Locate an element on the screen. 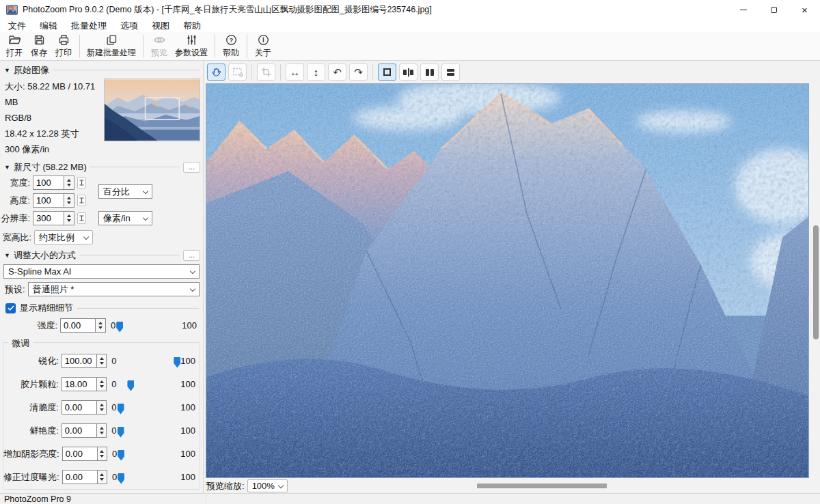 The image size is (820, 504). resolution-unit-select: 像素/in is located at coordinates (126, 219).